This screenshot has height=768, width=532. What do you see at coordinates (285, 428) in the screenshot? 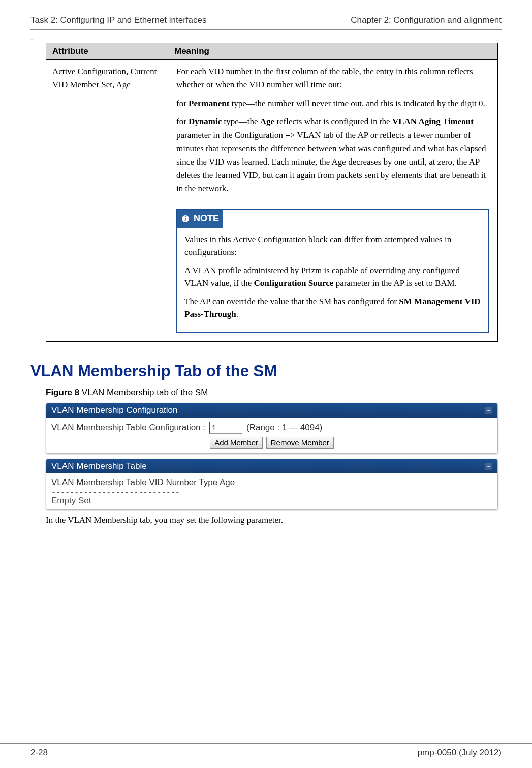
I see `range-text: (Range : 1 — 4094)` at bounding box center [285, 428].